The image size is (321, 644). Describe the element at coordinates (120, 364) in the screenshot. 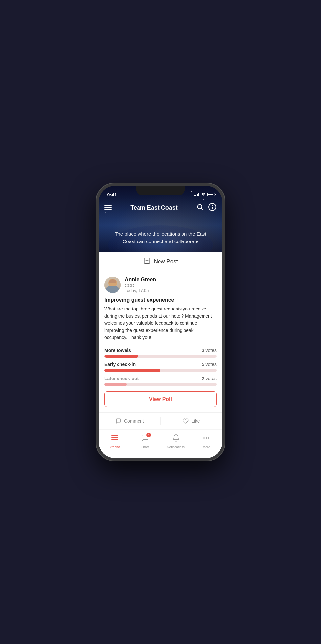

I see `poll-option-2-label: Early check-in` at that location.